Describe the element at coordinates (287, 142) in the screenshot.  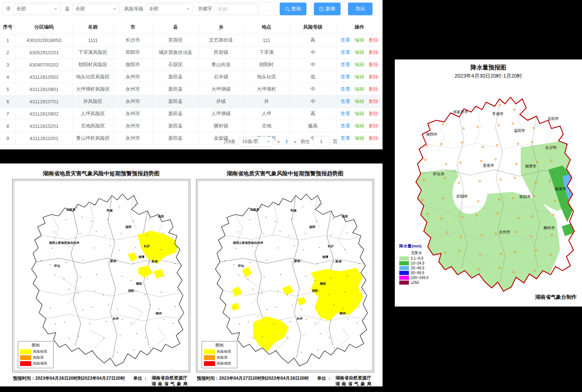
I see `page-number-1: 1` at that location.